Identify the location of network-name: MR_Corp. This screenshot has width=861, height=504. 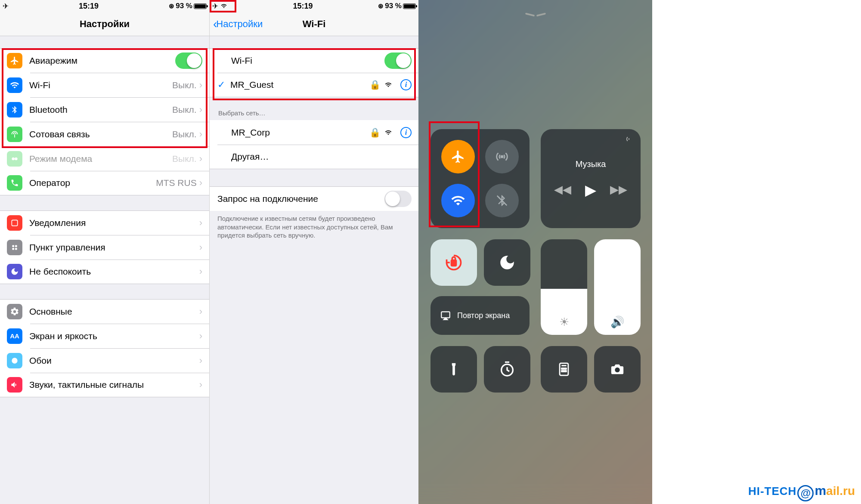
(300, 133).